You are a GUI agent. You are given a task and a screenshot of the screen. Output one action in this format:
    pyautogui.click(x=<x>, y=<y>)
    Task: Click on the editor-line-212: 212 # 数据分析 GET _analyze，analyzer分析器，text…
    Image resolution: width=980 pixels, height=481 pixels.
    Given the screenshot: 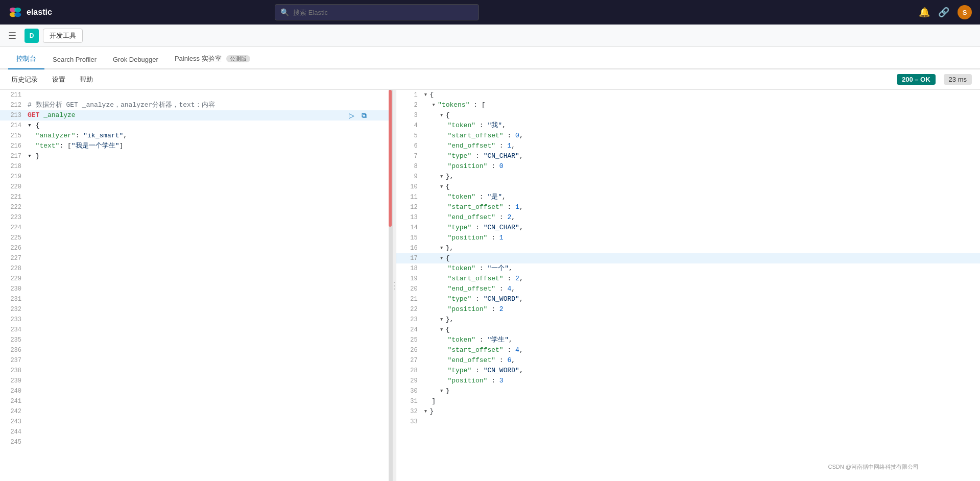 What is the action you would take?
    pyautogui.click(x=196, y=105)
    